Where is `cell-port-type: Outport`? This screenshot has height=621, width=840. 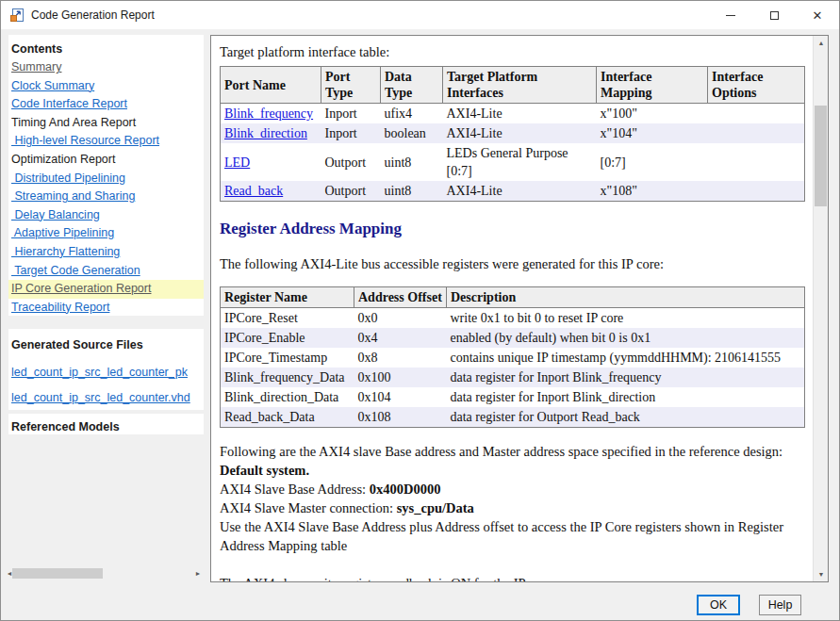
cell-port-type: Outport is located at coordinates (351, 162).